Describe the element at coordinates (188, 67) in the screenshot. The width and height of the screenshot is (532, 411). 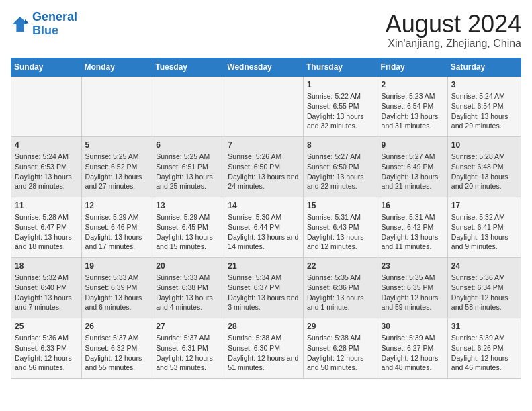
I see `col-tuesday: Tuesday` at that location.